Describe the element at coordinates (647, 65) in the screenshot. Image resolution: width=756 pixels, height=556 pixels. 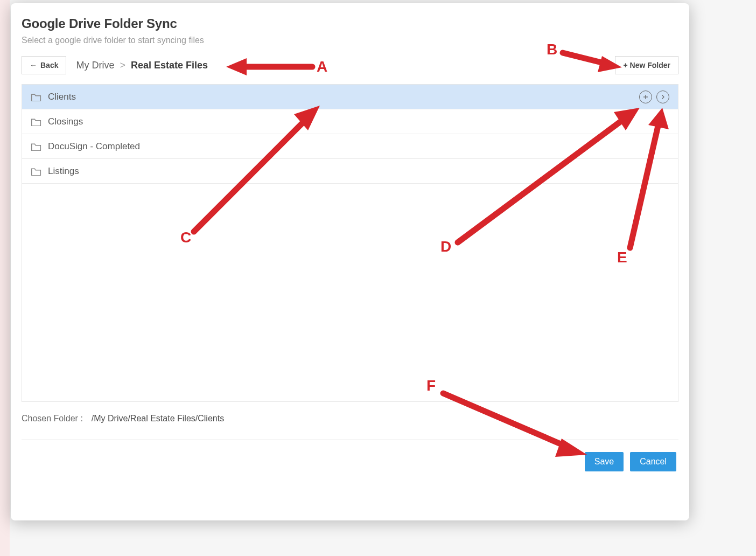
I see `new-folder-button: + New Folder` at that location.